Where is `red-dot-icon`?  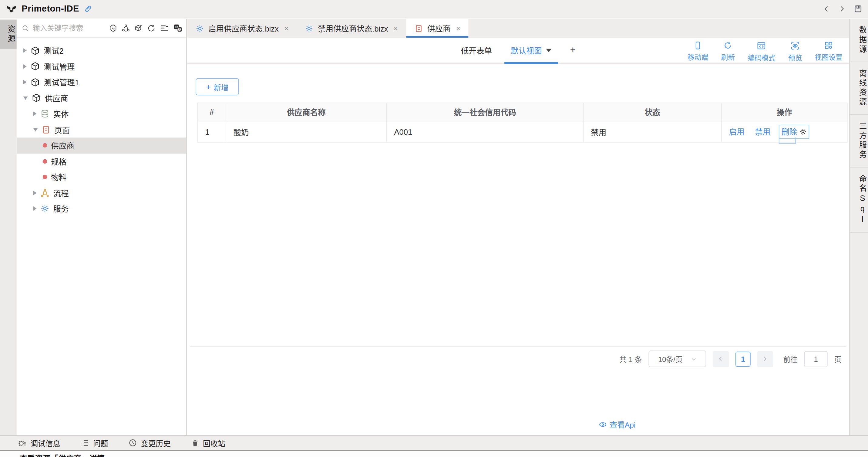
red-dot-icon is located at coordinates (45, 177).